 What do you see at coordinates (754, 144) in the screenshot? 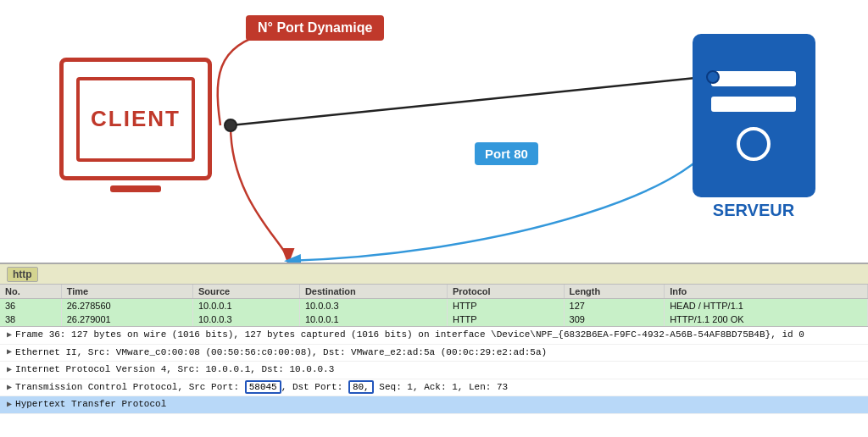
I see `server-disk` at bounding box center [754, 144].